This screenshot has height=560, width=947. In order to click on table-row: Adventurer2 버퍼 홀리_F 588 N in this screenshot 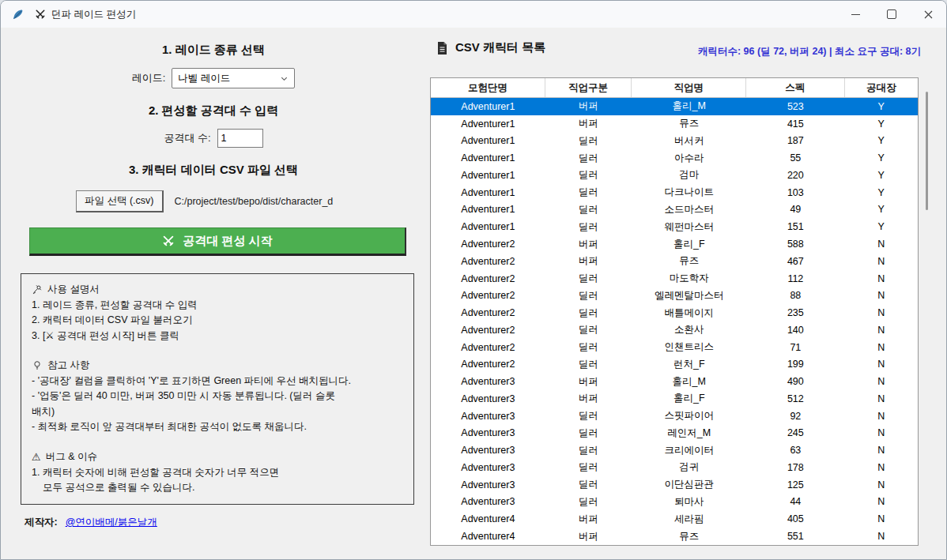, I will do `click(674, 244)`.